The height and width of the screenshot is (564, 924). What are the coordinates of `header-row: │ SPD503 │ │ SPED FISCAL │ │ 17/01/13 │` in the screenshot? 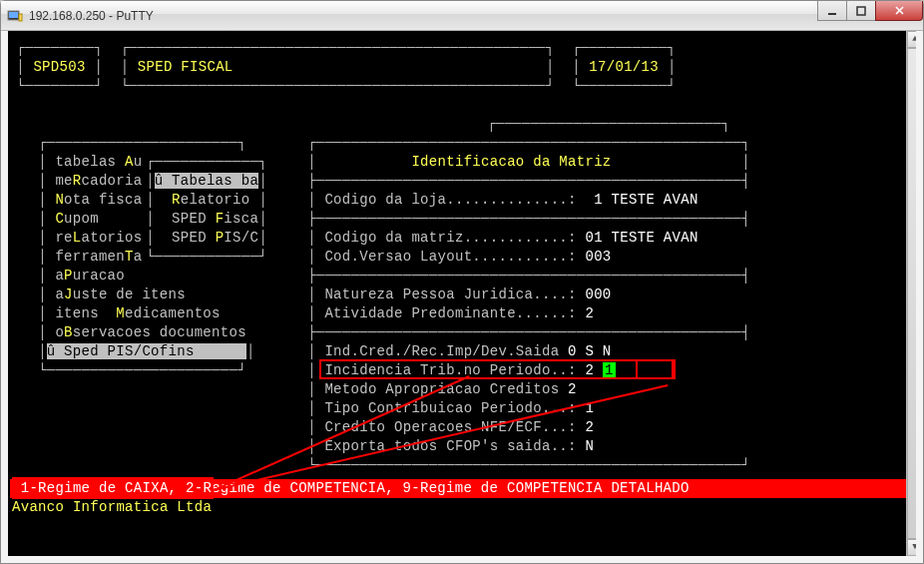 It's located at (345, 68).